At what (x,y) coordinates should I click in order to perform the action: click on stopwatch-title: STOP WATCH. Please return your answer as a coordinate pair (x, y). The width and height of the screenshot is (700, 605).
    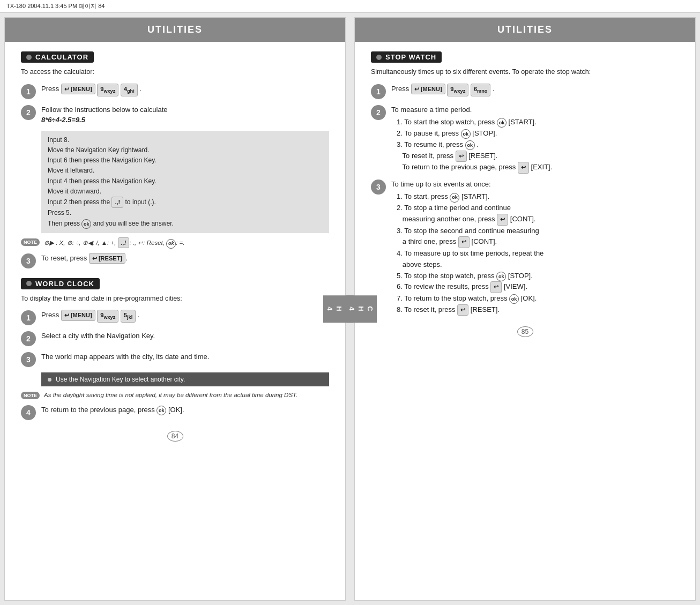
    Looking at the image, I should click on (406, 57).